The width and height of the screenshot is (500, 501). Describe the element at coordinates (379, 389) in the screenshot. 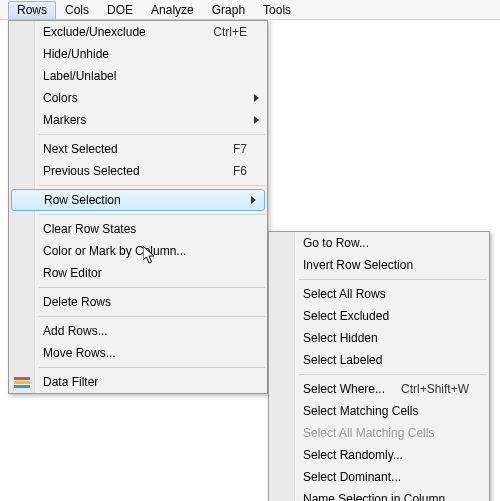

I see `menu-item-select-where: Select Where... Ctrl+Shift+W` at that location.